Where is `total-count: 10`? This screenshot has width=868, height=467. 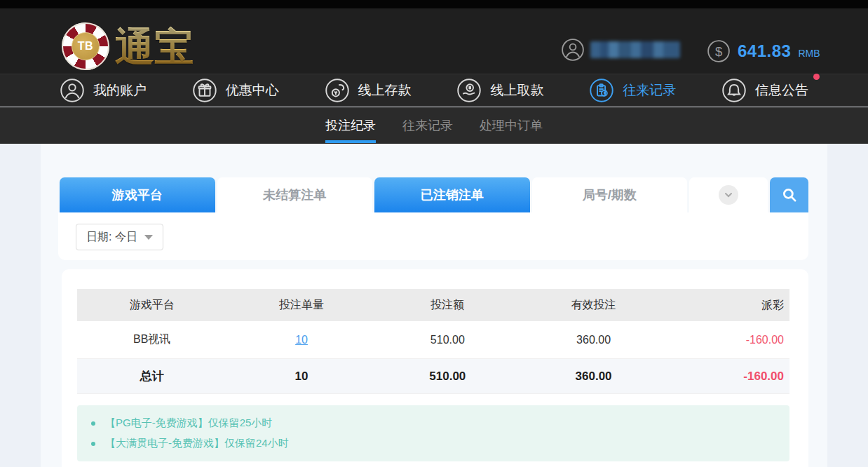 total-count: 10 is located at coordinates (301, 377).